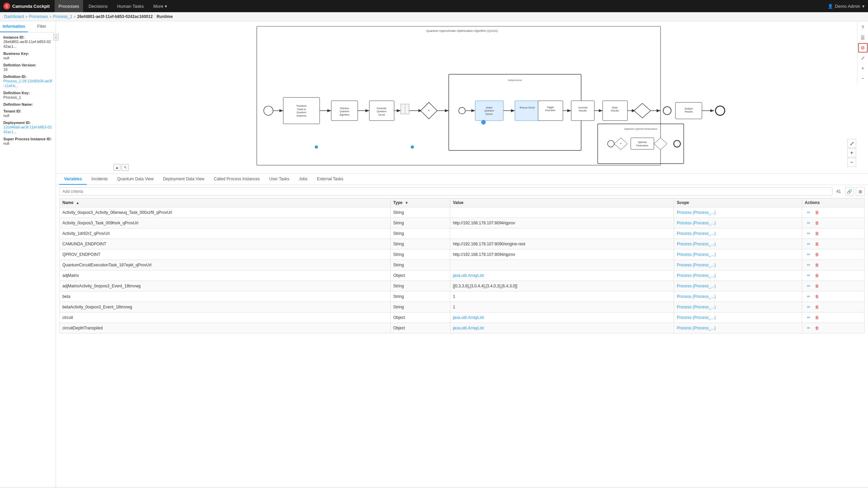 This screenshot has height=488, width=868. I want to click on tab-variables: Variables, so click(73, 179).